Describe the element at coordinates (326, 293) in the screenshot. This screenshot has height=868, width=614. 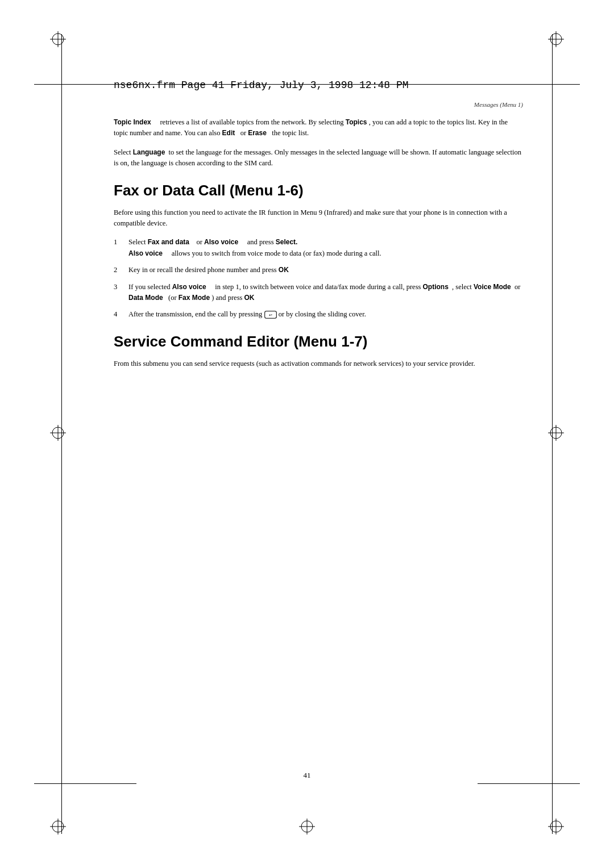
I see `step-3-content: If you selected Also voice in step 1, to…` at that location.